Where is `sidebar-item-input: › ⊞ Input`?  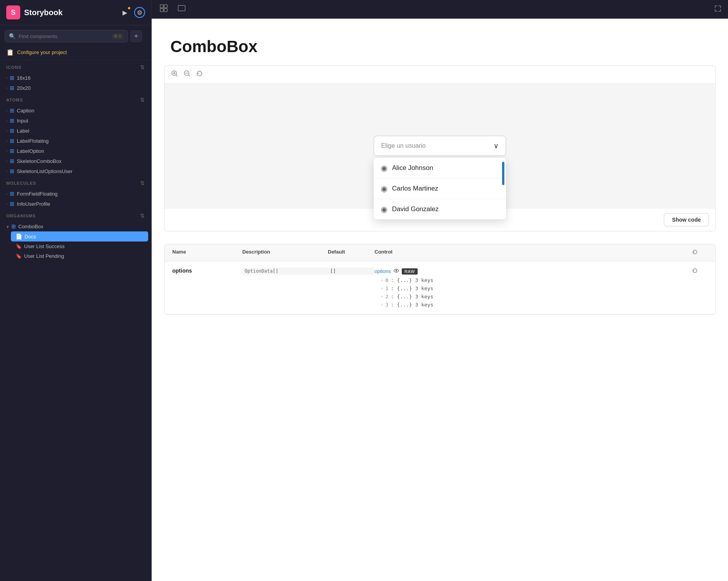
sidebar-item-input: › ⊞ Input is located at coordinates (75, 121).